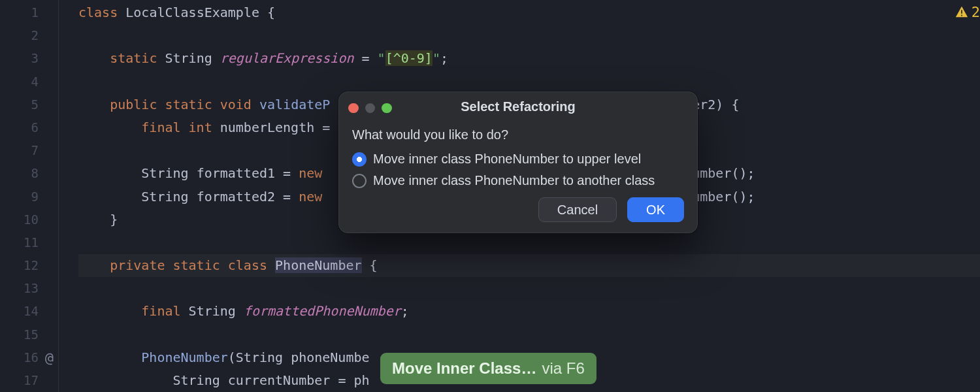 The width and height of the screenshot is (980, 392). I want to click on line-number: 11, so click(29, 243).